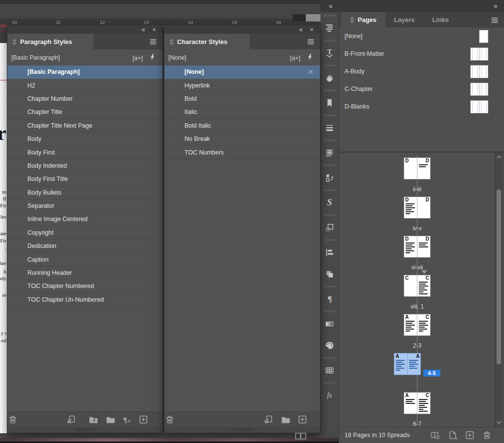 The width and height of the screenshot is (504, 443). Describe the element at coordinates (85, 166) in the screenshot. I see `style-item: Body Indented` at that location.